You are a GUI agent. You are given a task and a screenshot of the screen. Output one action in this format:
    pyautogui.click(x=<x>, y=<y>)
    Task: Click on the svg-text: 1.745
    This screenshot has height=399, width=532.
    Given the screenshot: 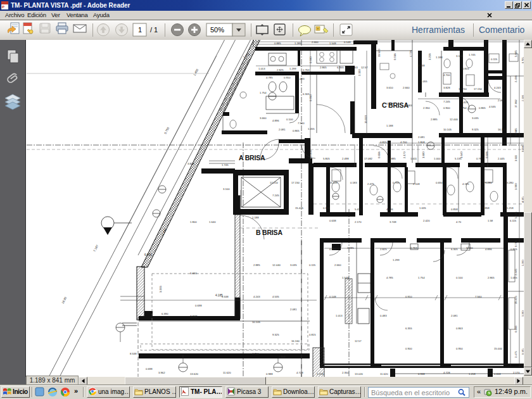 What is the action you would take?
    pyautogui.click(x=472, y=54)
    